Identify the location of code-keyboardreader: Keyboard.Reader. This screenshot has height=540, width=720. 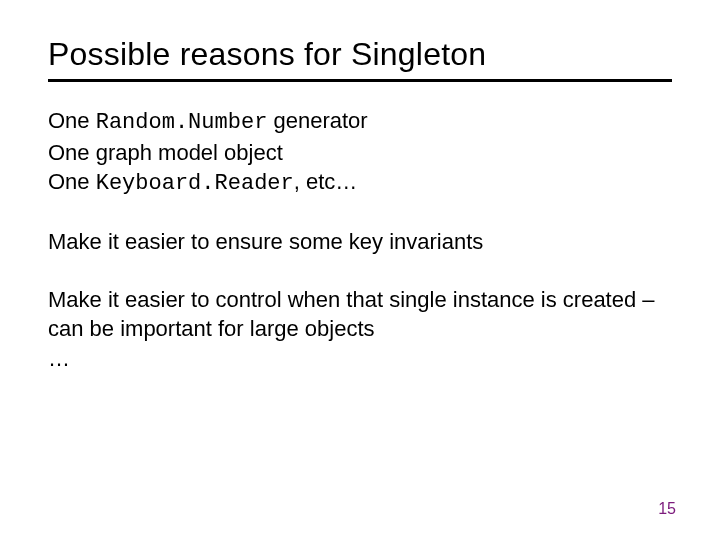
(195, 184).